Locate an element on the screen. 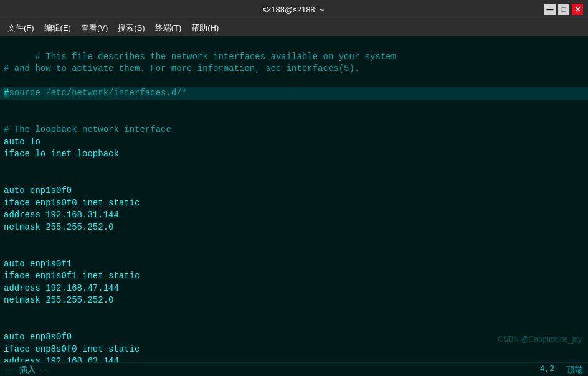 The image size is (588, 376). close-button: ✕ is located at coordinates (577, 9).